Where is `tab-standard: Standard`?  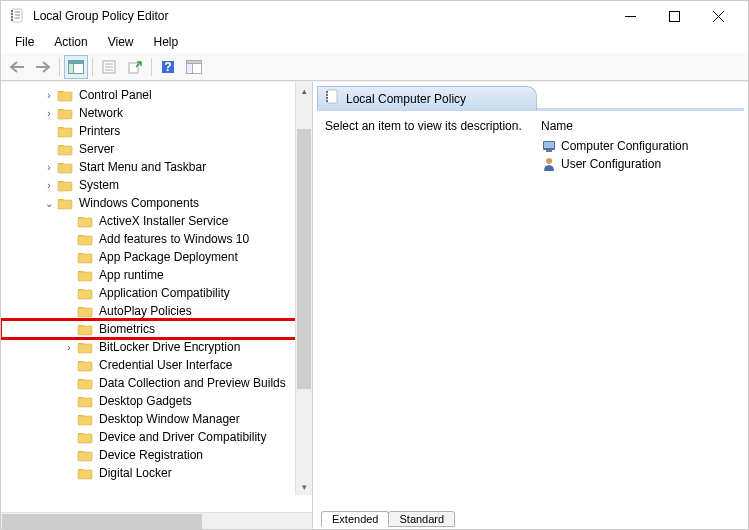 tab-standard: Standard is located at coordinates (422, 519).